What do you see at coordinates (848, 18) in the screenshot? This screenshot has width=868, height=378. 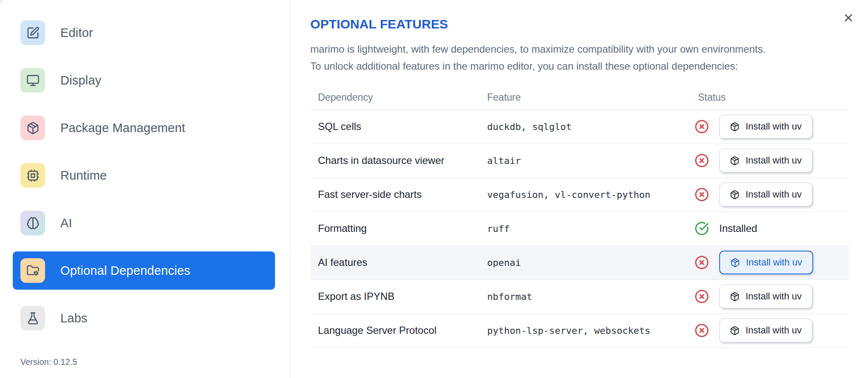 I see `close-button` at bounding box center [848, 18].